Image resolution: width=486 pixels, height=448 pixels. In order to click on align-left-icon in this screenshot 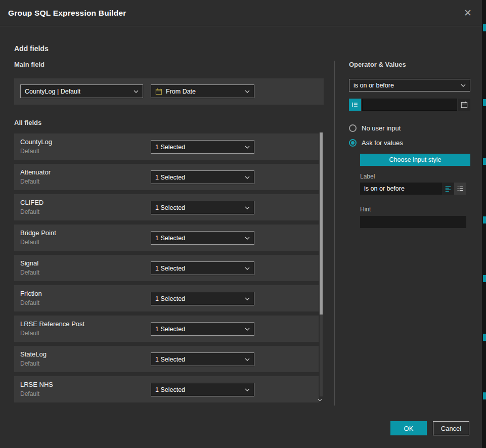, I will do `click(448, 189)`.